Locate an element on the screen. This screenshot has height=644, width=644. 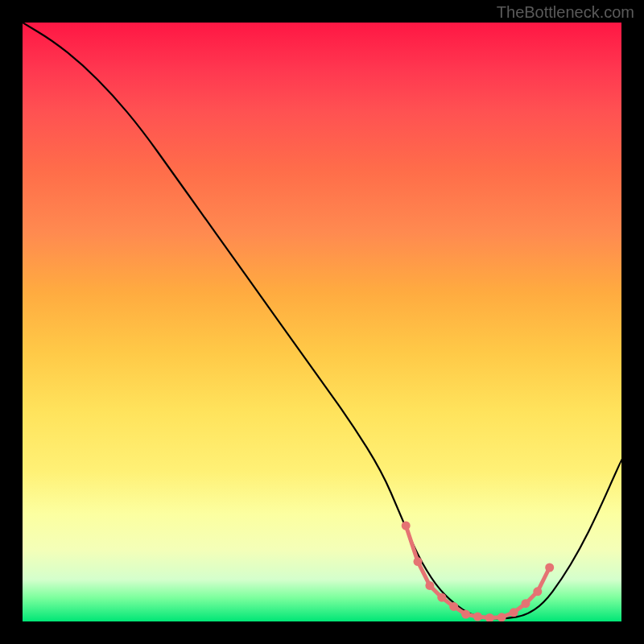
highlight-markers is located at coordinates (478, 572).